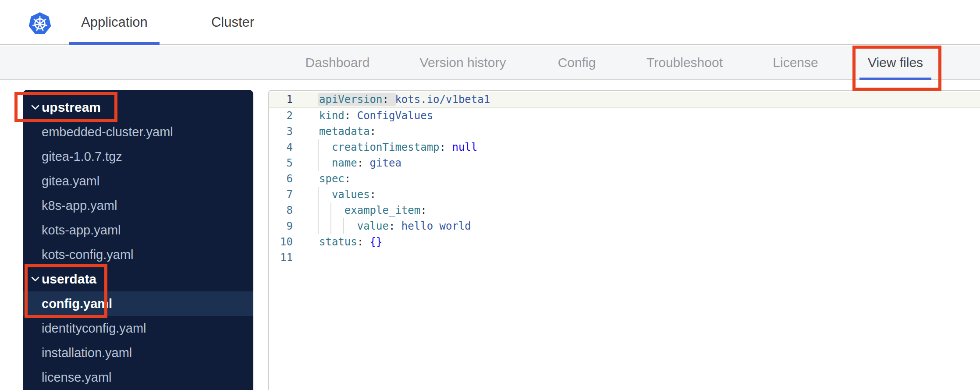 This screenshot has height=390, width=980. Describe the element at coordinates (398, 147) in the screenshot. I see `code-line-text: creationTimestamp: null` at that location.